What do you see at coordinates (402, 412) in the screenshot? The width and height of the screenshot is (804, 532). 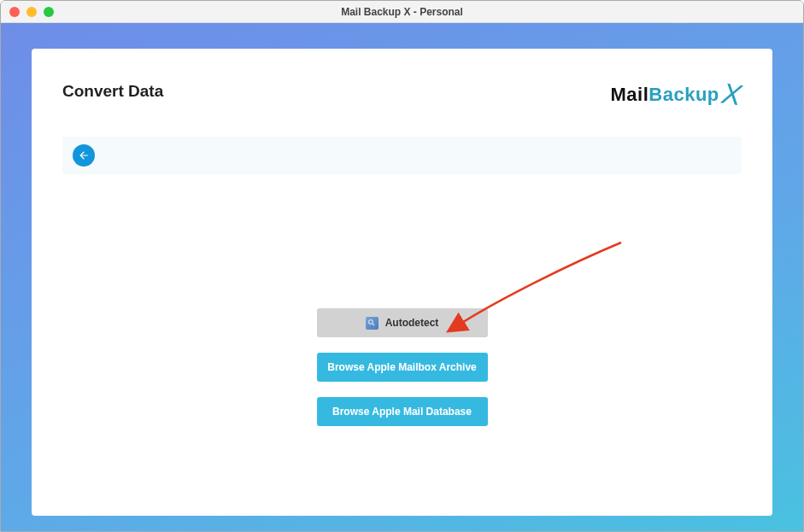 I see `browse-database-button: Browse Apple Mail Database` at bounding box center [402, 412].